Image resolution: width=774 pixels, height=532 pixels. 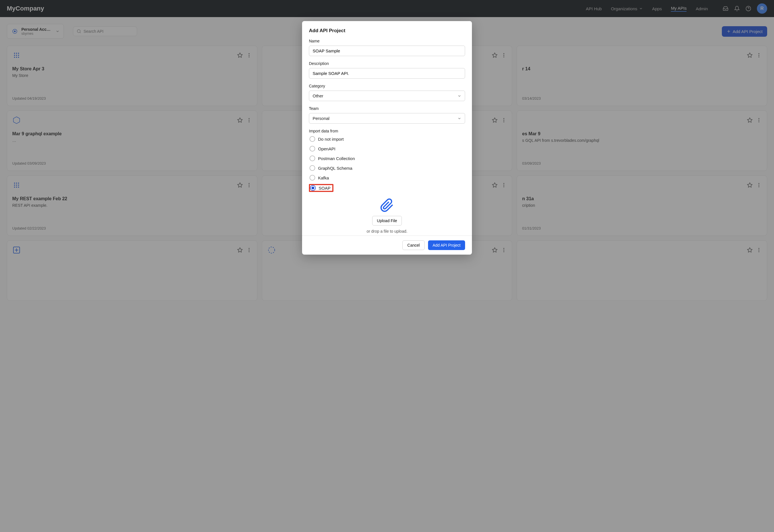 What do you see at coordinates (387, 139) in the screenshot?
I see `import-option-do-not-import: Do not import` at bounding box center [387, 139].